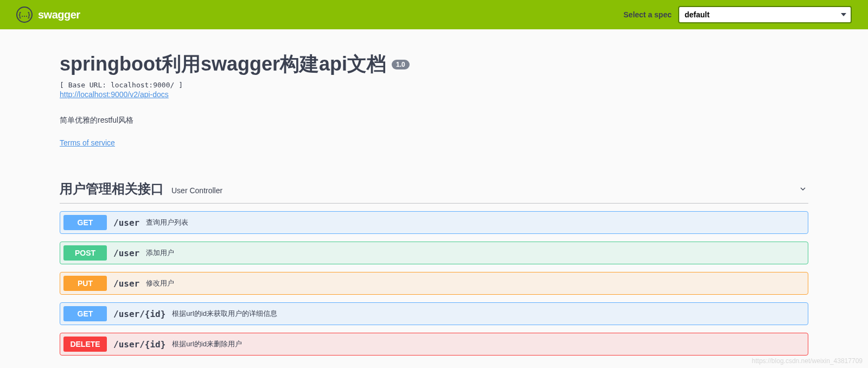 Image resolution: width=868 pixels, height=368 pixels. Describe the element at coordinates (160, 283) in the screenshot. I see `operation-summary: 修改用户` at that location.